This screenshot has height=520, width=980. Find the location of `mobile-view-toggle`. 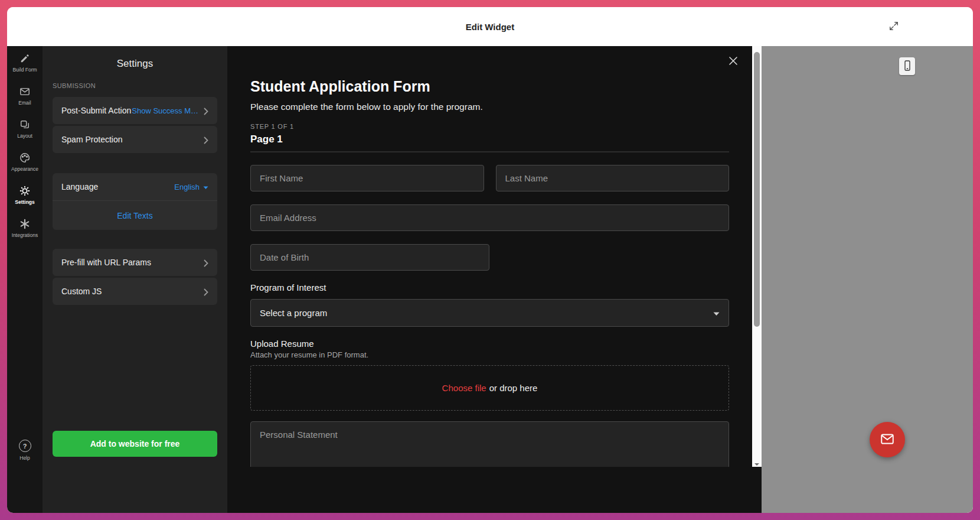

mobile-view-toggle is located at coordinates (907, 66).